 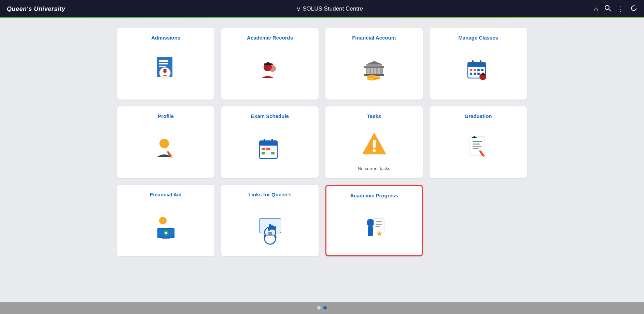 What do you see at coordinates (374, 168) in the screenshot?
I see `tasks-note: No current tasks` at bounding box center [374, 168].